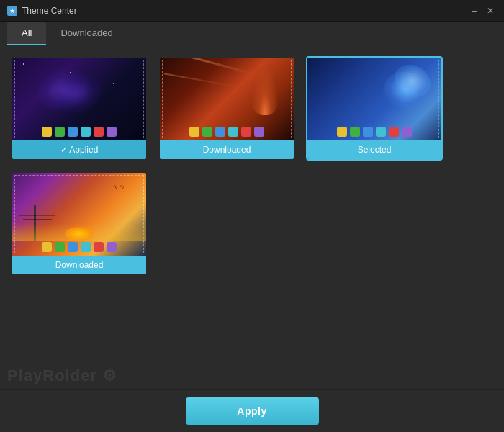 Image resolution: width=504 pixels, height=432 pixels. What do you see at coordinates (227, 150) in the screenshot?
I see `theme-label-comet: Downloaded` at bounding box center [227, 150].